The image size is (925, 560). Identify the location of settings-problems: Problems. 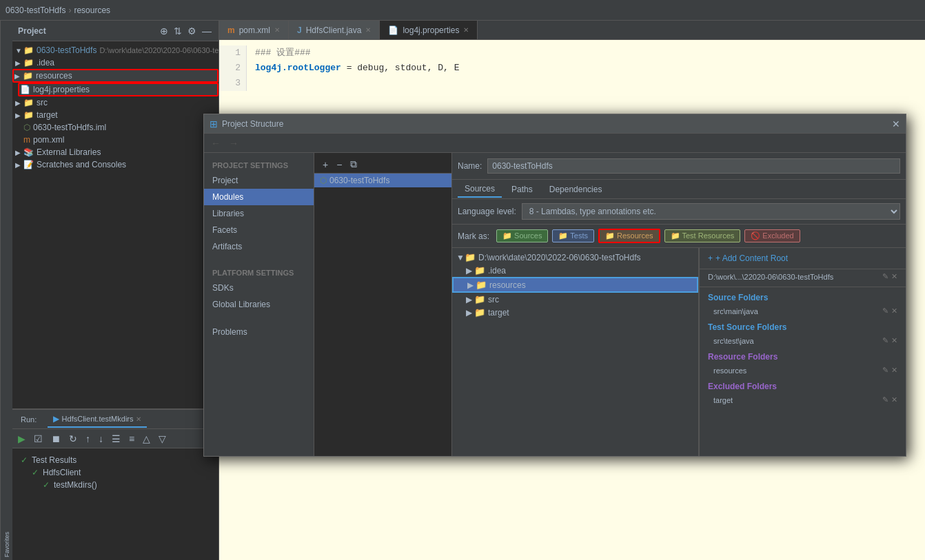
(259, 332).